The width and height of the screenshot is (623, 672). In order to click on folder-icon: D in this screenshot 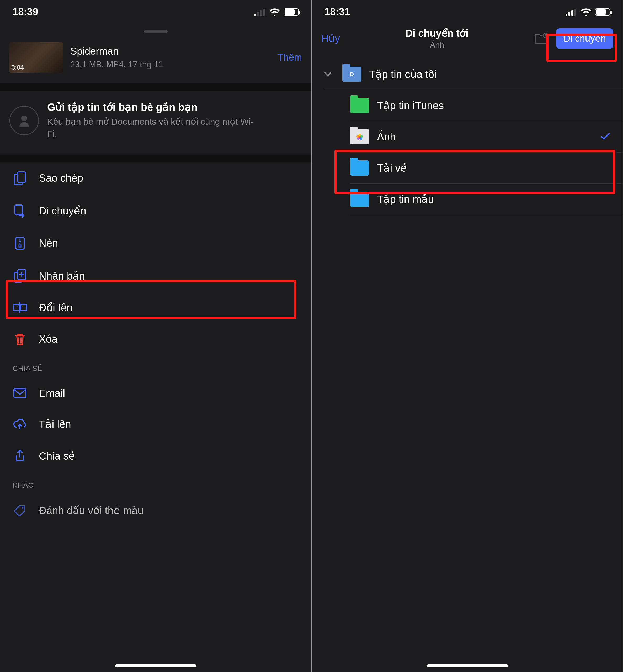, I will do `click(352, 74)`.